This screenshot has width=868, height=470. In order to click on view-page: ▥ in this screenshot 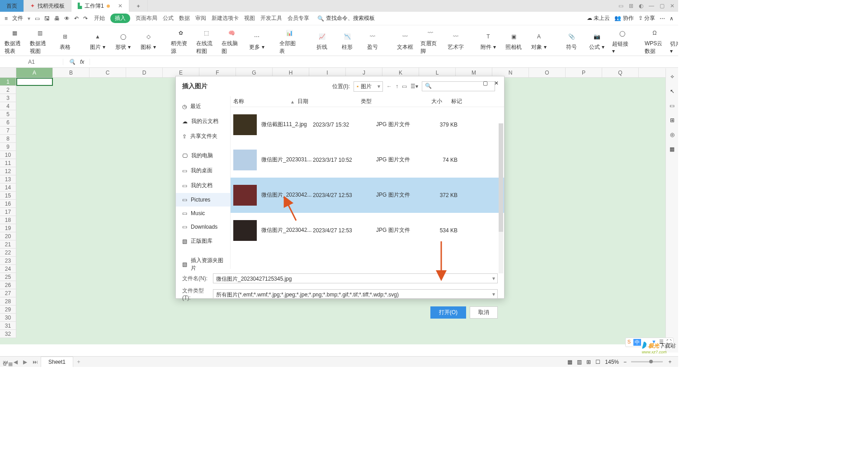, I will do `click(580, 362)`.